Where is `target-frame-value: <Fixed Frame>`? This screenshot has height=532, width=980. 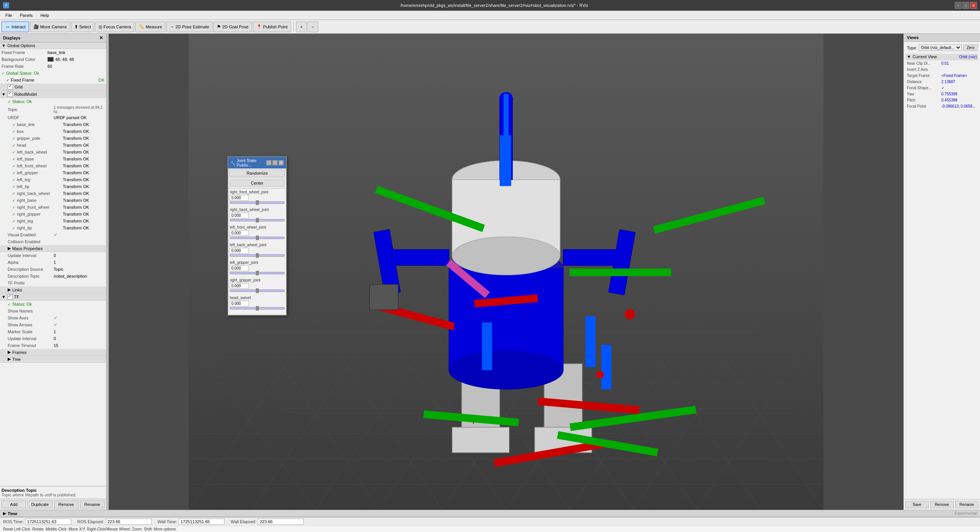
target-frame-value: <Fixed Frame> is located at coordinates (959, 76).